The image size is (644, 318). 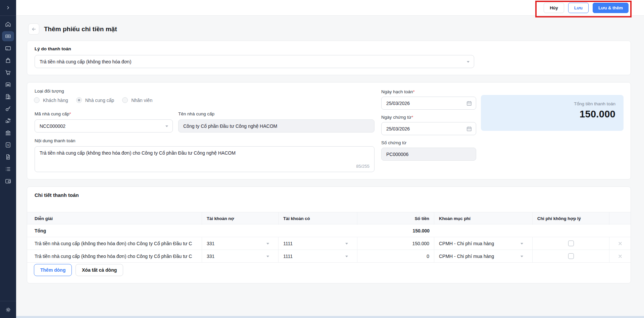 I want to click on save-and-add-button: Lưu & thêm, so click(x=611, y=8).